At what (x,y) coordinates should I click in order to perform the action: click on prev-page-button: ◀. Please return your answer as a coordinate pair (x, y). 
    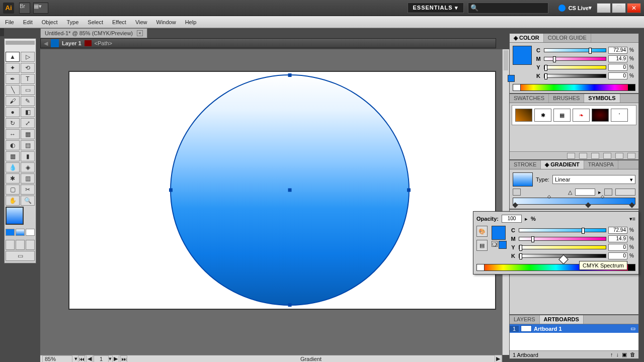
    Looking at the image, I should click on (90, 358).